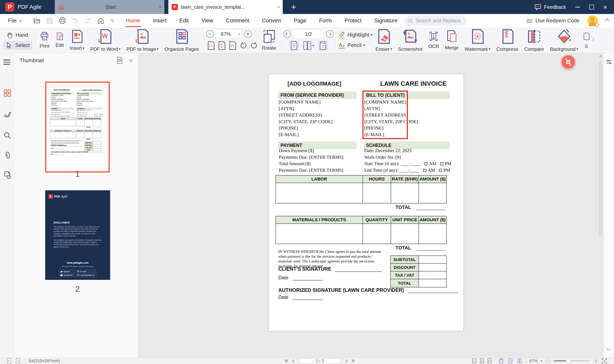 This screenshot has height=364, width=614. I want to click on last-page-button, so click(353, 361).